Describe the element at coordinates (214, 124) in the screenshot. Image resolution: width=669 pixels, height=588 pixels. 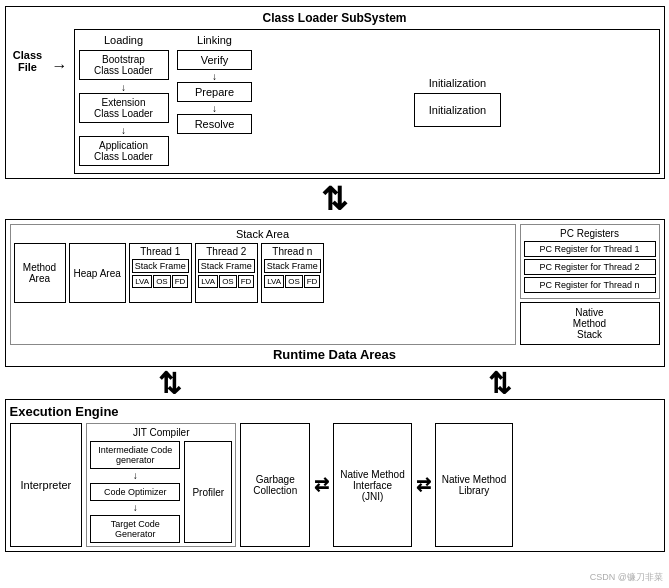
I see `resolve-box: Resolve` at that location.